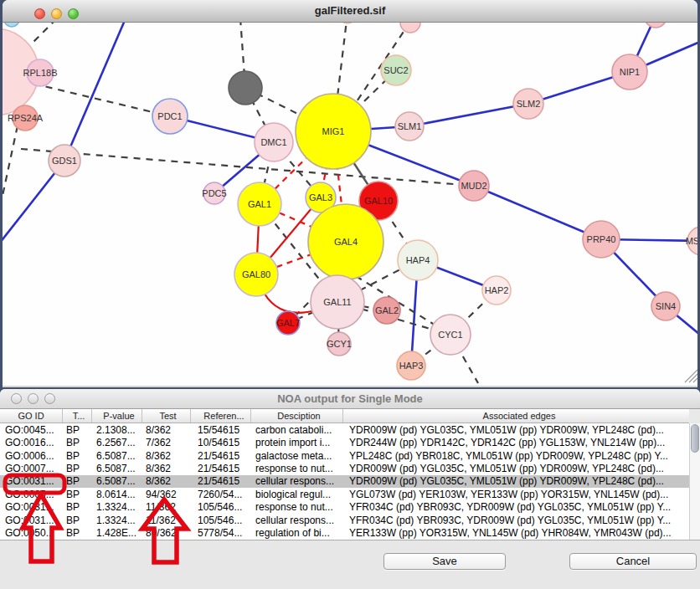 The width and height of the screenshot is (700, 589). I want to click on node-gray-node, so click(245, 88).